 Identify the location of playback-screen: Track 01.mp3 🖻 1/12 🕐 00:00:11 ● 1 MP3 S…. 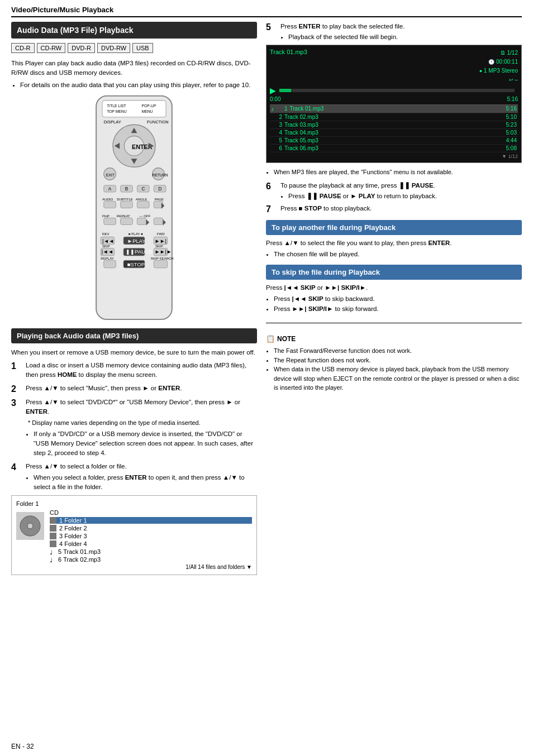
(394, 104).